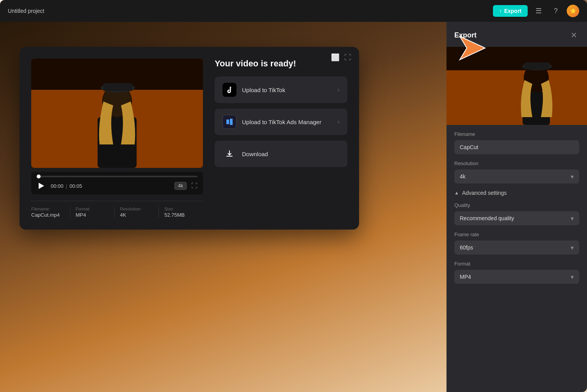 This screenshot has height=392, width=587. What do you see at coordinates (95, 212) in the screenshot?
I see `file-info-format: Format: MP4` at bounding box center [95, 212].